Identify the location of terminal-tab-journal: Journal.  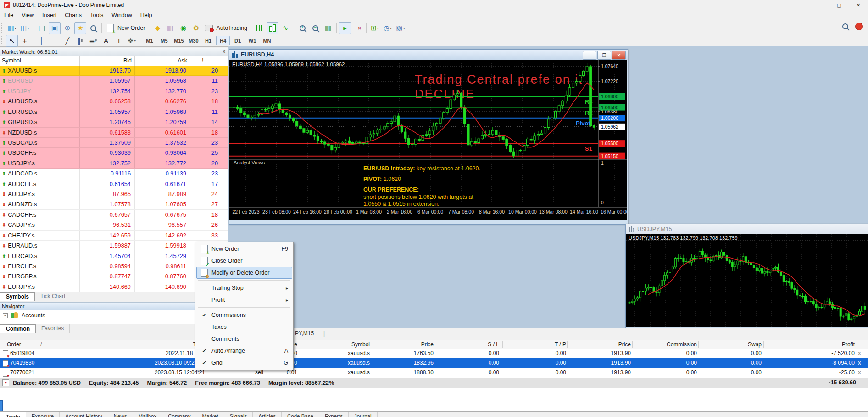
(363, 414).